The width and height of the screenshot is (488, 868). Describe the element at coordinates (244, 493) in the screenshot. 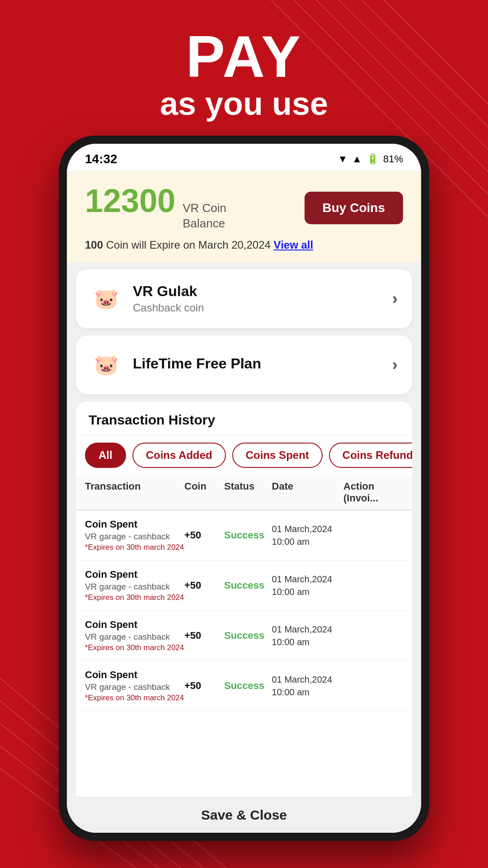

I see `table-header: Transaction Coin Status Date Action(Invo…` at that location.